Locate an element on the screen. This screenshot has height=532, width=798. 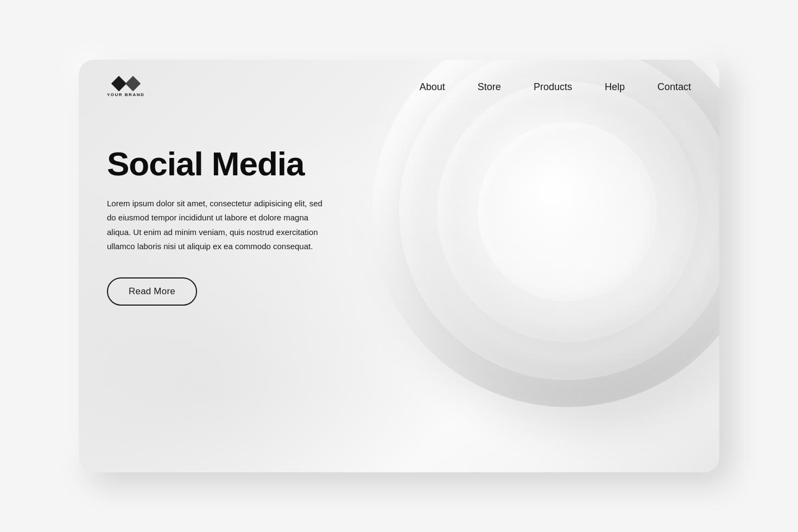
brand-logo is located at coordinates (126, 84).